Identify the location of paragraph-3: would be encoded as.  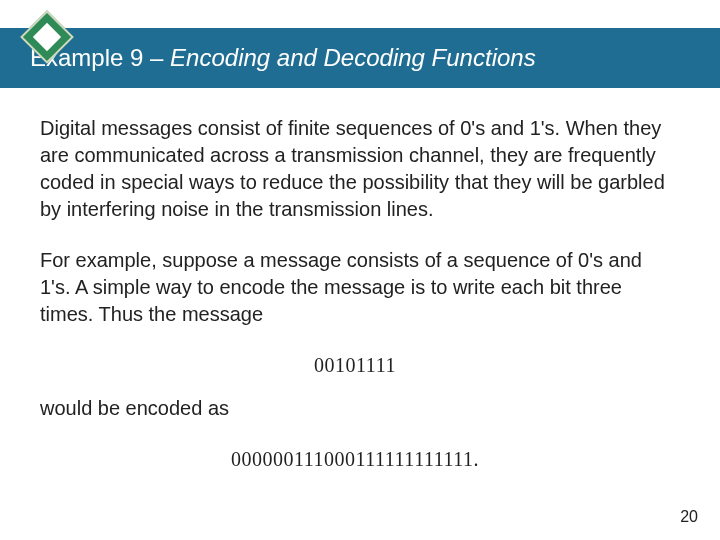
(355, 408).